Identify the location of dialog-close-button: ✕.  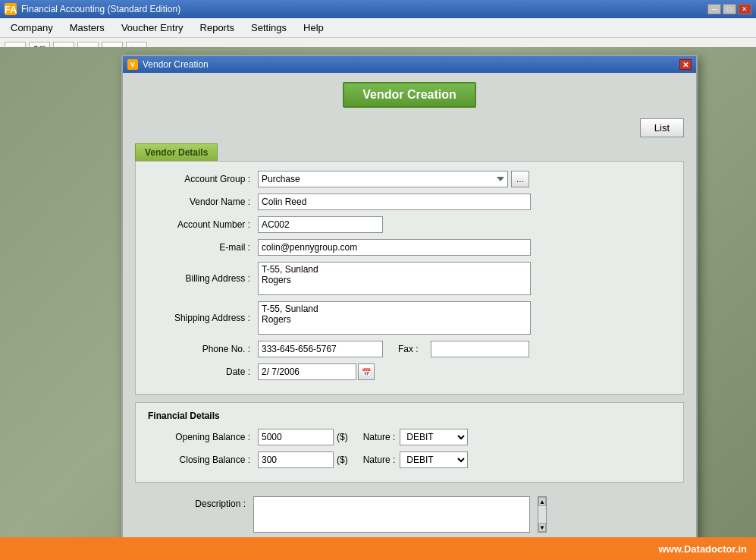
(685, 64).